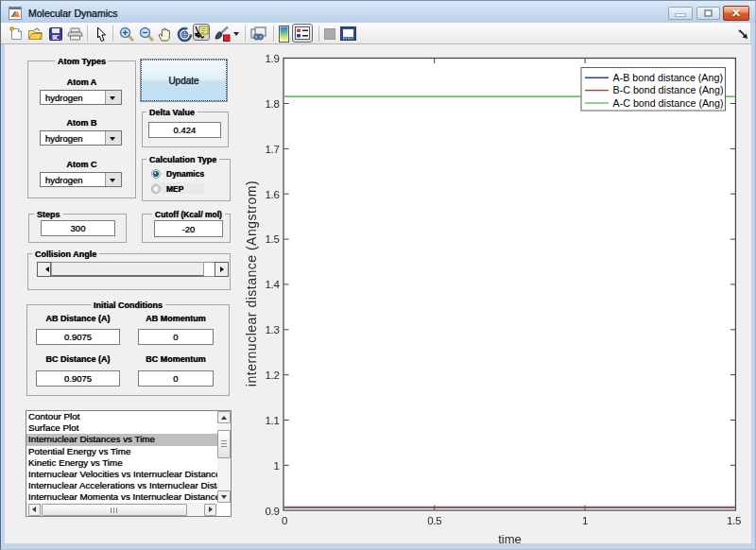 The width and height of the screenshot is (756, 550). I want to click on svg-text: 1.2, so click(272, 375).